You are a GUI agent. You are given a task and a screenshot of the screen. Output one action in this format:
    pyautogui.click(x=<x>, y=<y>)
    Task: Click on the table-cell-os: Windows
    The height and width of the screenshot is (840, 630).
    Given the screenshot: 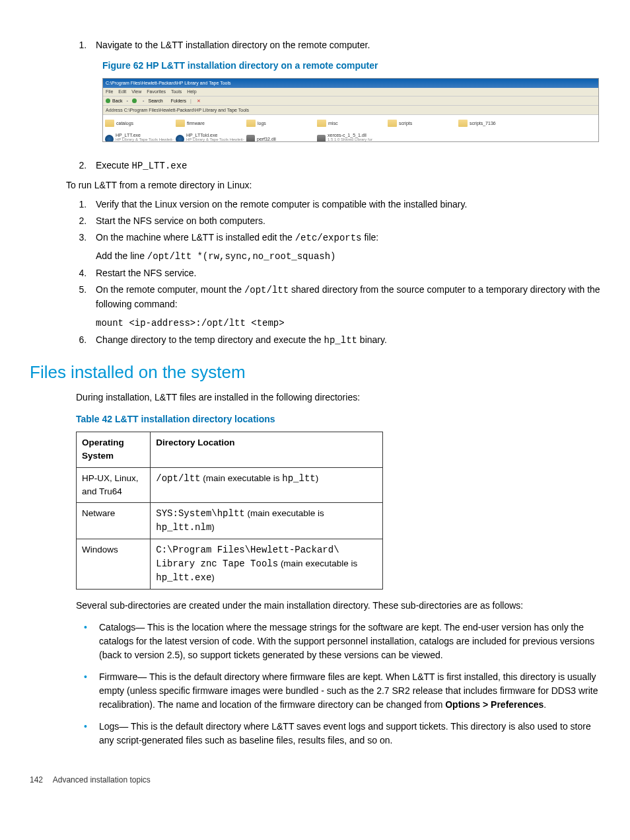 What is the action you would take?
    pyautogui.click(x=114, y=564)
    